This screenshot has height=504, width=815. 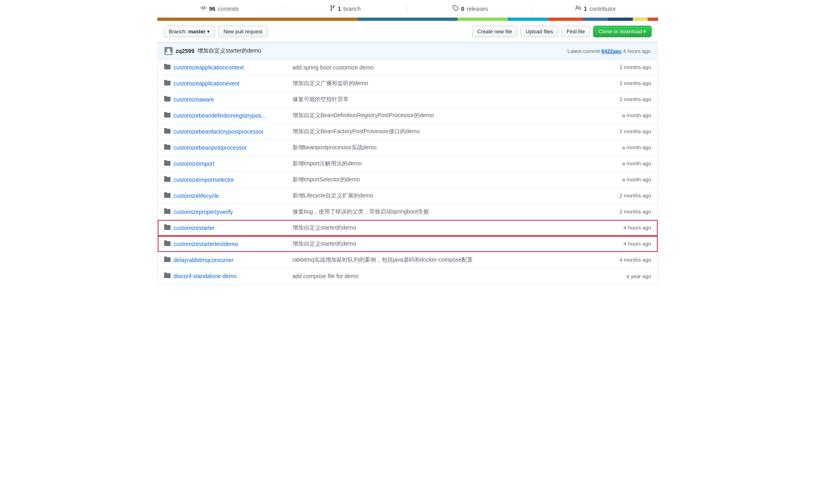 What do you see at coordinates (445, 116) in the screenshot?
I see `file-message: 增加自定义BeanDefinitionRegistryPostProcessor…` at bounding box center [445, 116].